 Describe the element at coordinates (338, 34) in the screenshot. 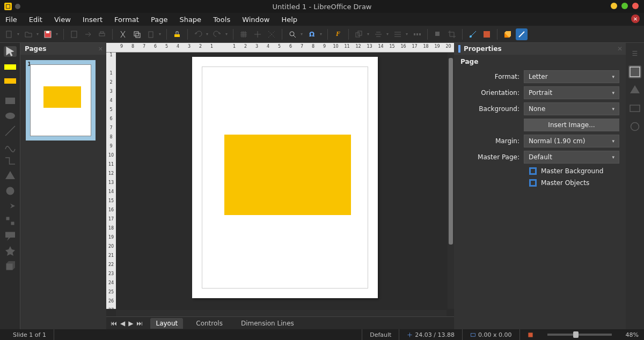

I see `fontwork-button: F` at that location.